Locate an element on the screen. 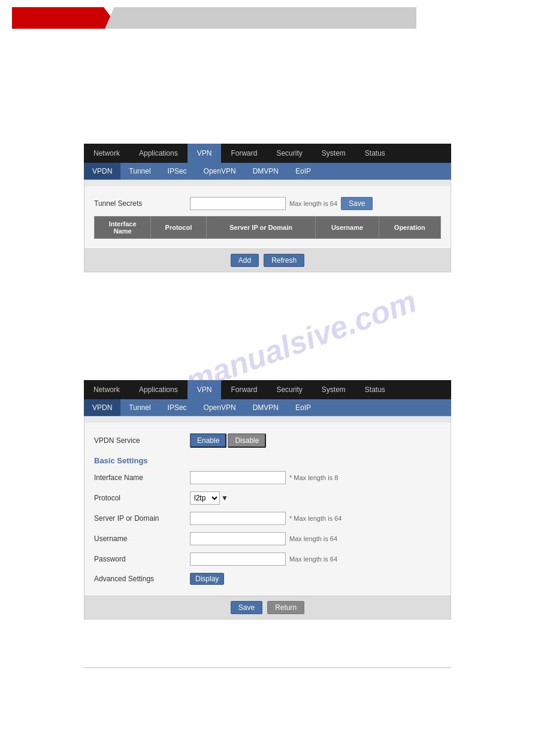 The image size is (535, 756). nav-security-2: Security is located at coordinates (289, 390).